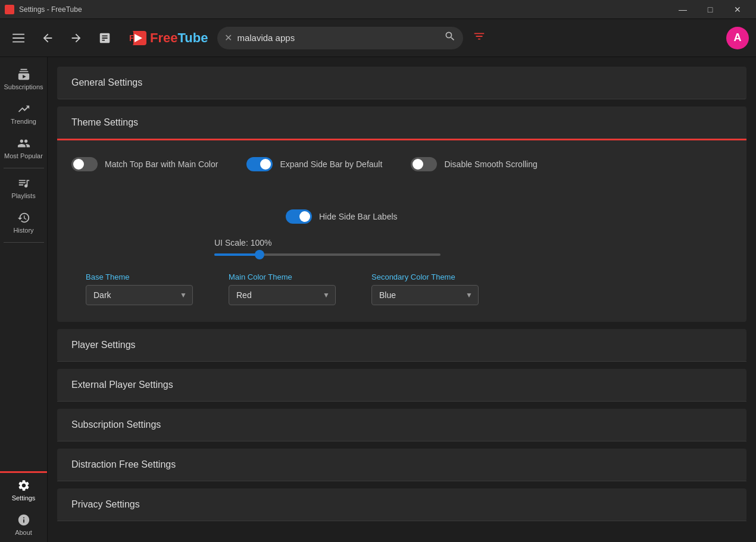 The width and height of the screenshot is (756, 542). What do you see at coordinates (24, 507) in the screenshot?
I see `sidebar-bottom: Settings About` at bounding box center [24, 507].